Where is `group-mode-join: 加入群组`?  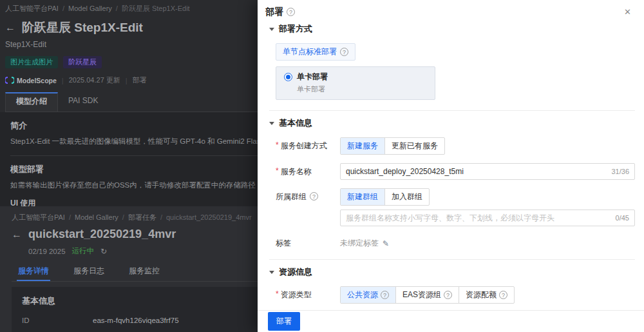 group-mode-join: 加入群组 is located at coordinates (407, 197).